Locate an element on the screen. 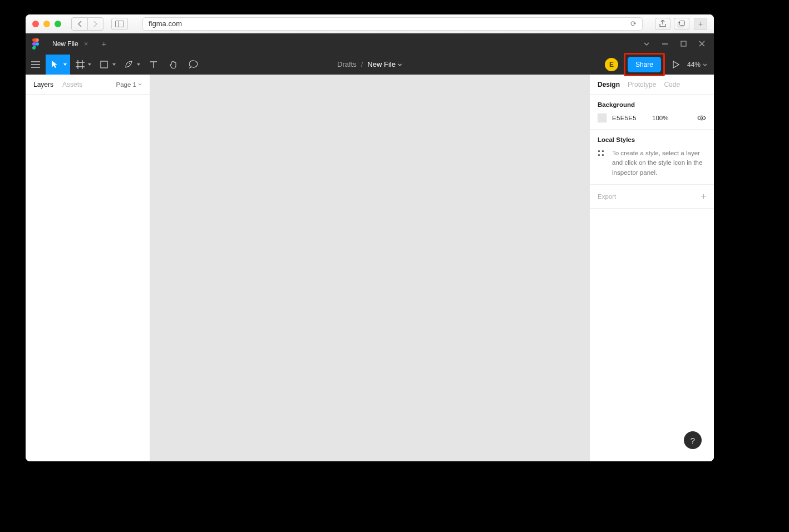 This screenshot has height=532, width=789. avatar-initial: E is located at coordinates (612, 65).